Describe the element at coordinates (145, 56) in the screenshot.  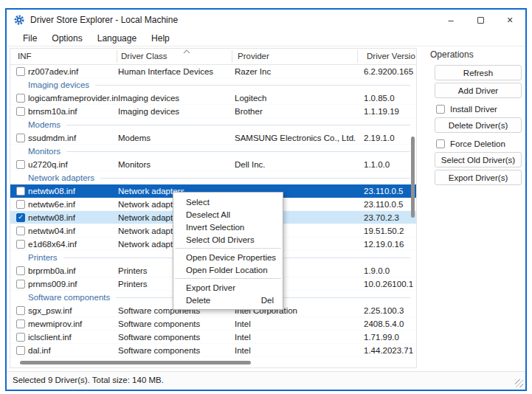
I see `column-header-driver-class: Driver Class` at that location.